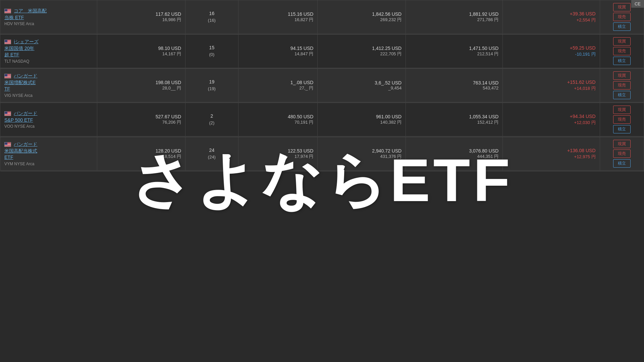 The image size is (644, 362). Describe the element at coordinates (278, 88) in the screenshot. I see `avg-jpy: 27,_ 円` at that location.